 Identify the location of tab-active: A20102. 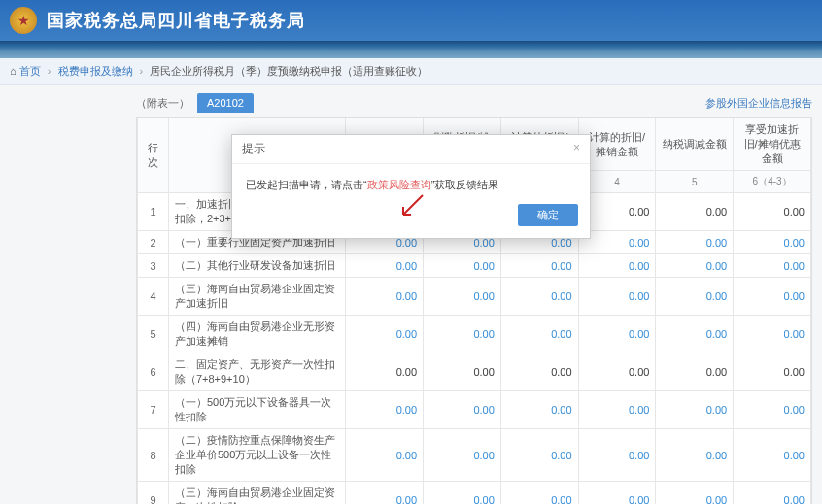
(225, 103).